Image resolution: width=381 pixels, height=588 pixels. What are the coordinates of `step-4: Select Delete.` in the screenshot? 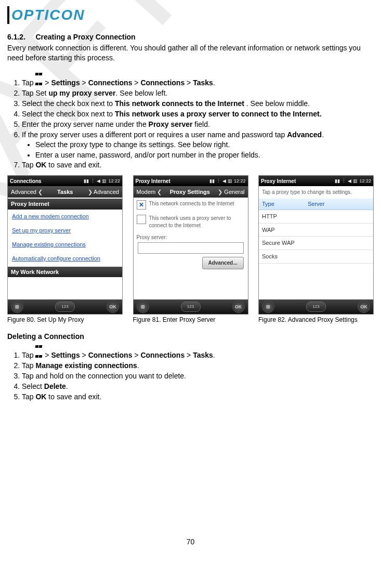 It's located at (198, 387).